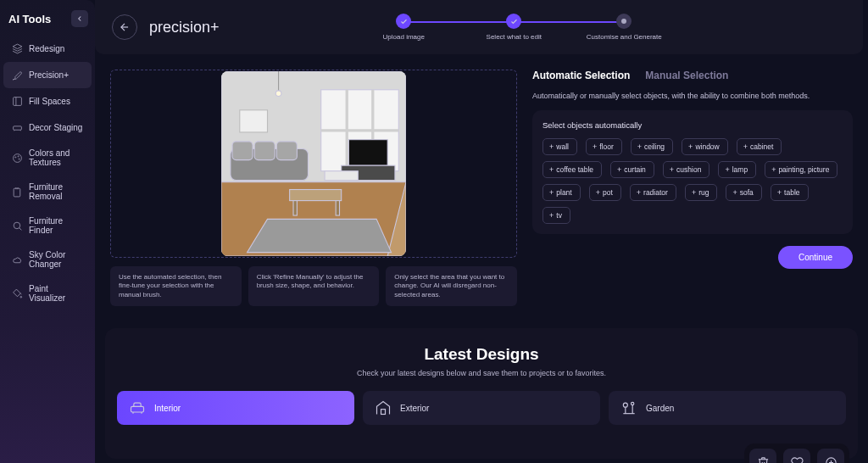  I want to click on step-label: Customise and Generate, so click(624, 37).